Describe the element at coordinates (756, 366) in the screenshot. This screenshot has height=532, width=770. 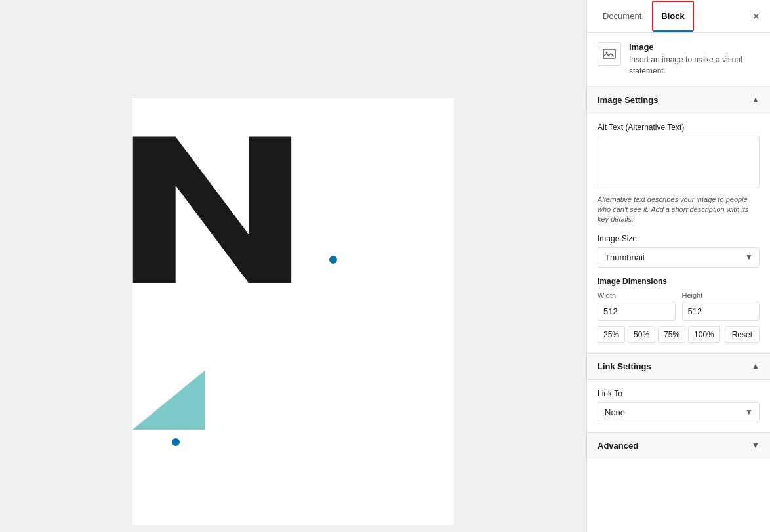
I see `link-settings-chevron: ▲` at that location.